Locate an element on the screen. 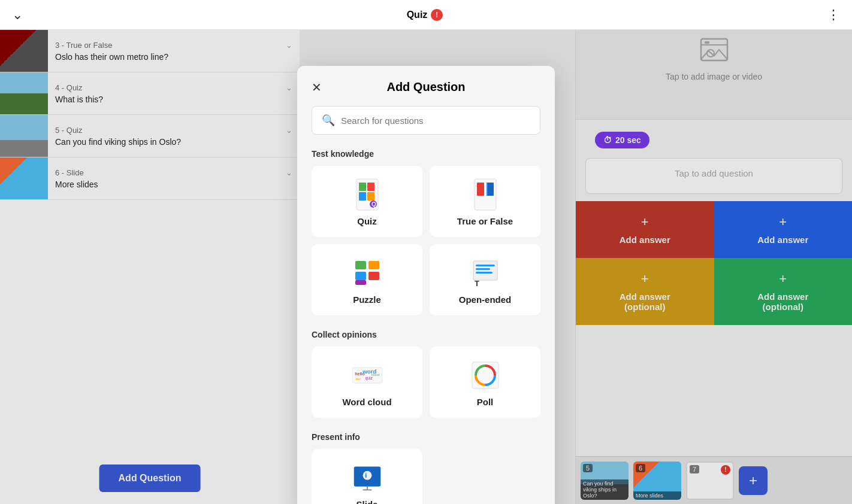  section-label: Test knowledge is located at coordinates (426, 154).